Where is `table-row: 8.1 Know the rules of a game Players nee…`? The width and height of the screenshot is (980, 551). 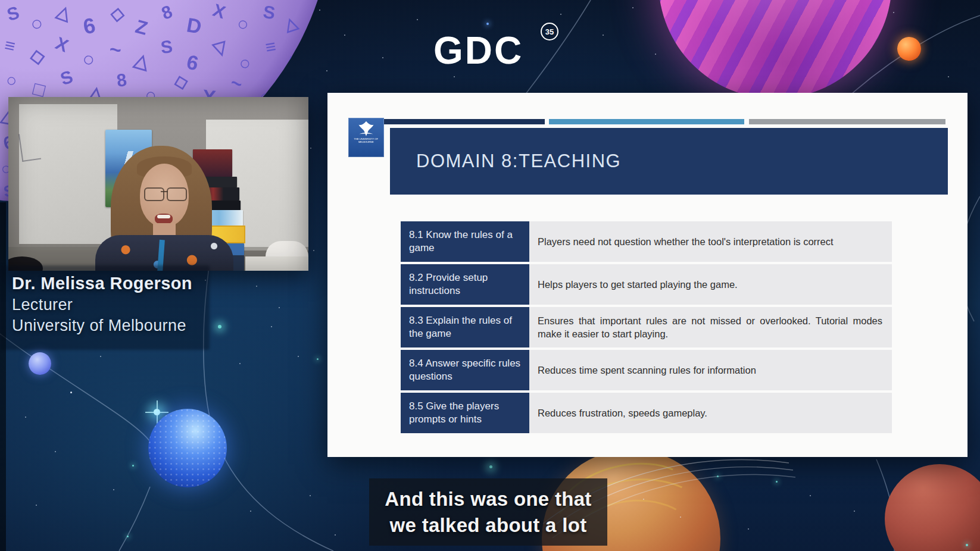 table-row: 8.1 Know the rules of a game Players nee… is located at coordinates (647, 242).